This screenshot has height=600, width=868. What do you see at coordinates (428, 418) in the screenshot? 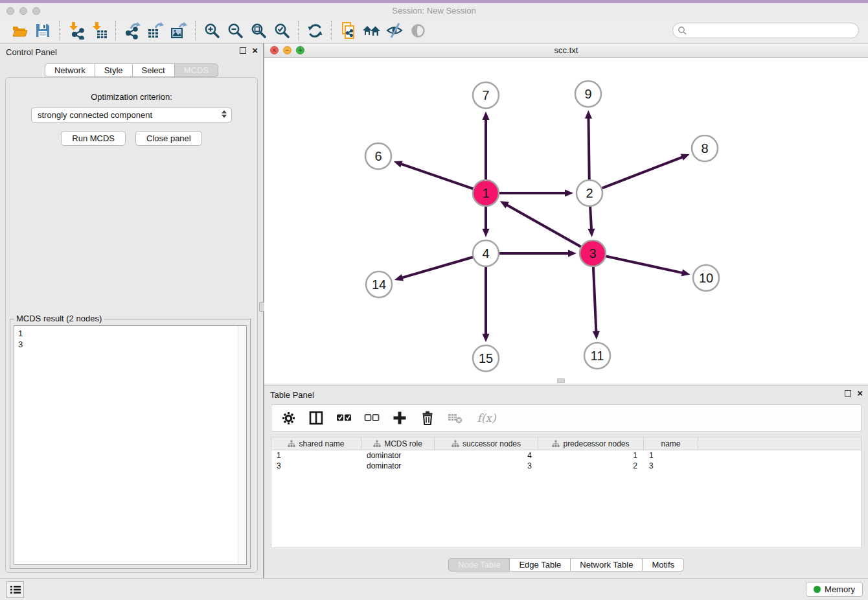
I see `delete-column-trash-icon` at bounding box center [428, 418].